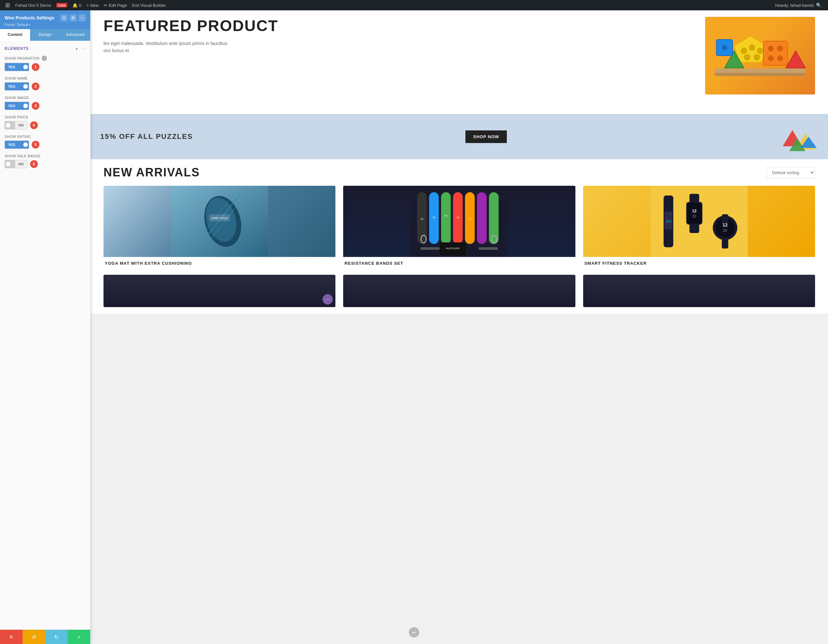  I want to click on ad-banner: 15% OFF ALL PUZZLES SHOP NOW, so click(459, 137).